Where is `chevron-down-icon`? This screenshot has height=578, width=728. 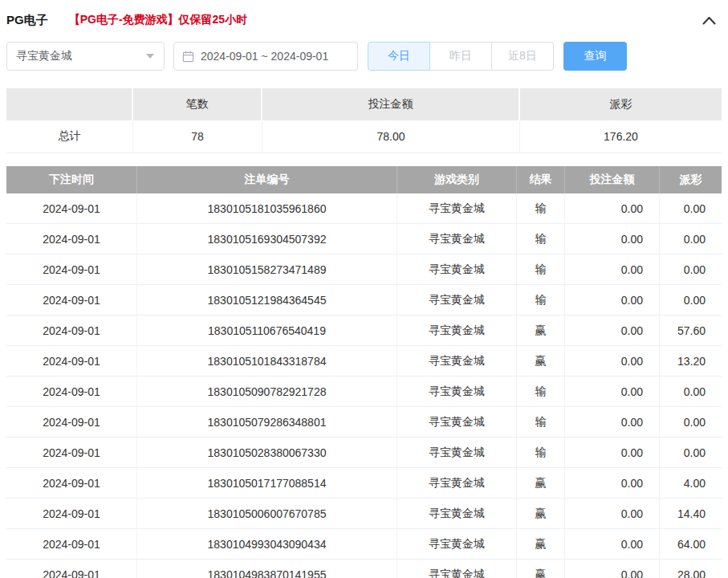
chevron-down-icon is located at coordinates (150, 56).